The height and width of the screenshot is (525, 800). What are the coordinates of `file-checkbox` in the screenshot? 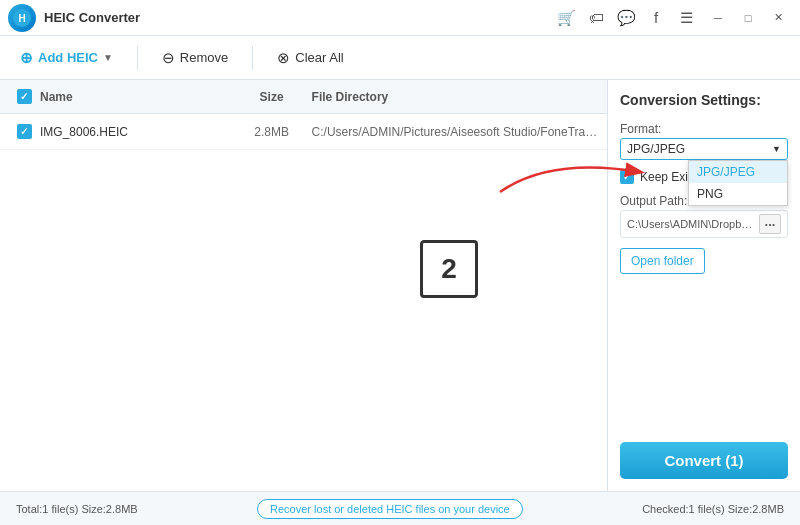 It's located at (24, 132).